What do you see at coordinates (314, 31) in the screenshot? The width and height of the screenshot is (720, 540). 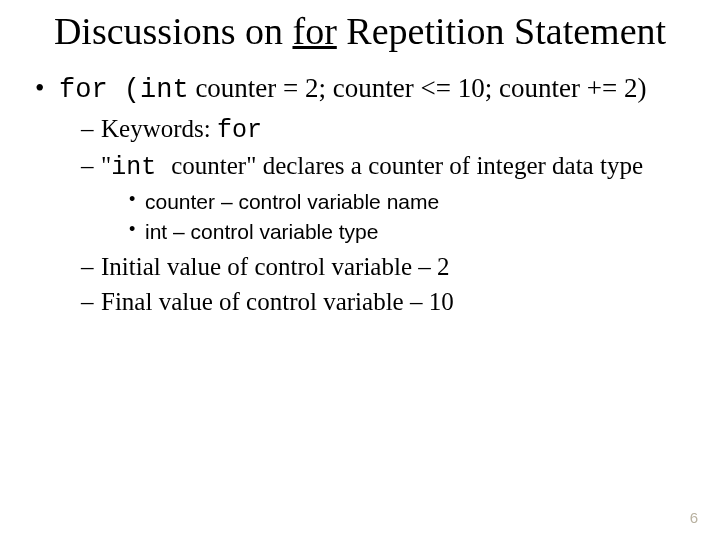 I see `title-keyword: for` at bounding box center [314, 31].